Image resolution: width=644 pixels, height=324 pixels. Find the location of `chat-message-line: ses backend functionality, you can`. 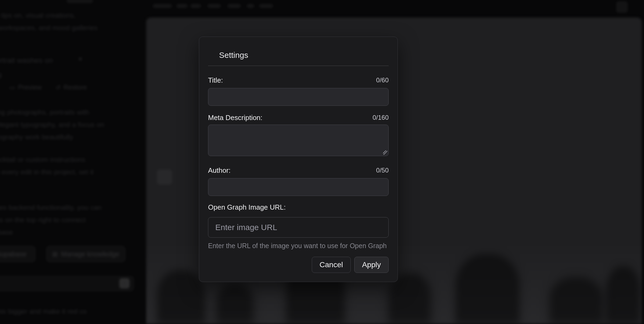

chat-message-line: ses backend functionality, you can is located at coordinates (51, 207).